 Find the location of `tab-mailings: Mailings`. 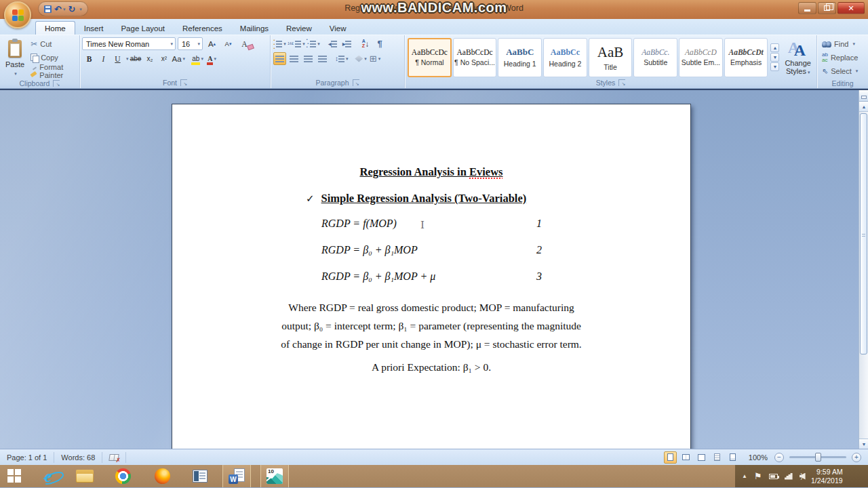

tab-mailings: Mailings is located at coordinates (254, 28).